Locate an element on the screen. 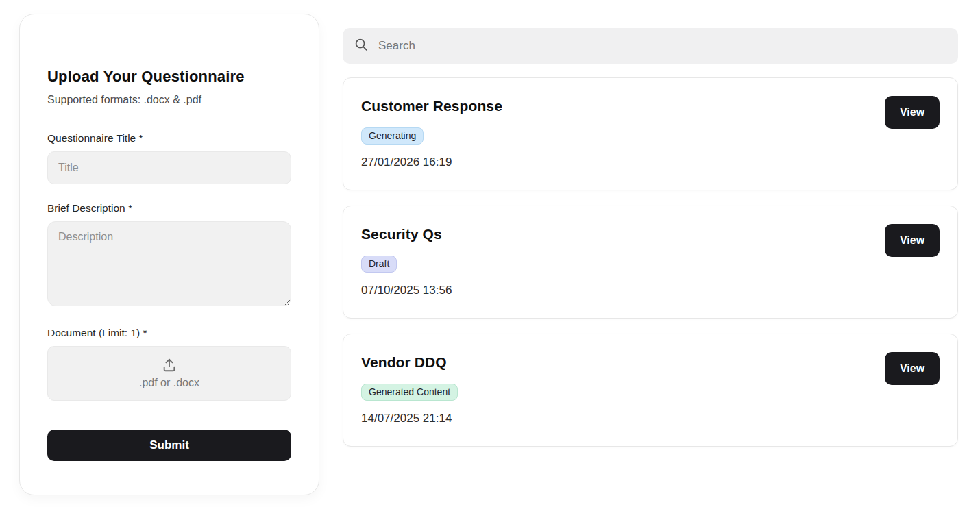 This screenshot has height=509, width=980. card-timestamp: 07/10/2025 13:56 is located at coordinates (650, 290).